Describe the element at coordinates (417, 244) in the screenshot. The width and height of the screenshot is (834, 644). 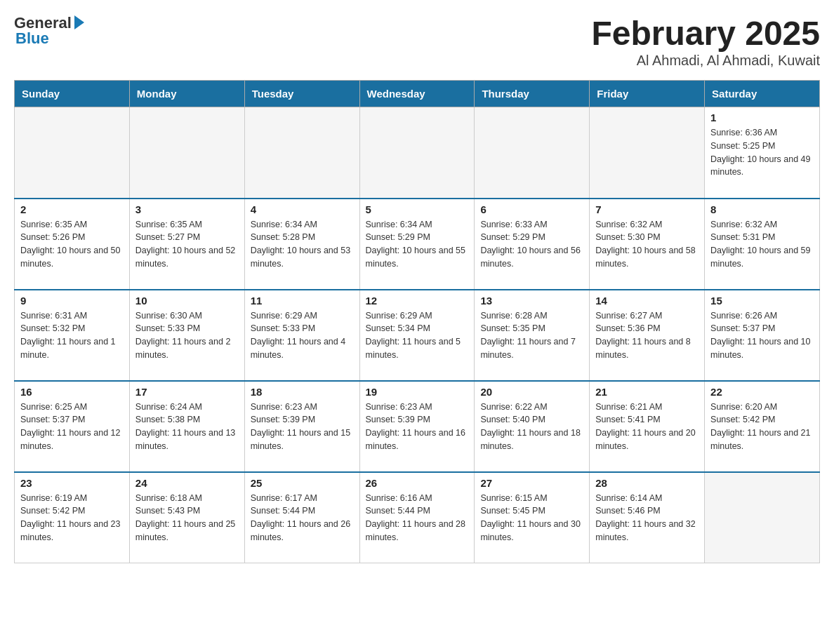
I see `calendar-week-2: 2Sunrise: 6:35 AM Sunset: 5:26 PM Daylig…` at that location.